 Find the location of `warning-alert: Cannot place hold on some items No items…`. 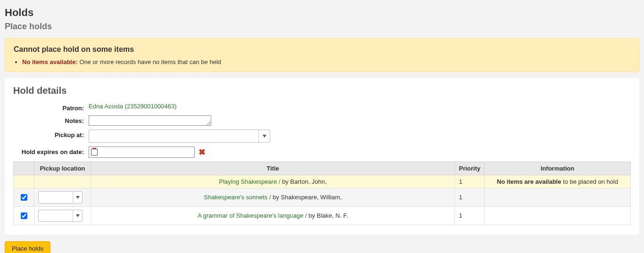

warning-alert: Cannot place hold on some items No items… is located at coordinates (322, 55).